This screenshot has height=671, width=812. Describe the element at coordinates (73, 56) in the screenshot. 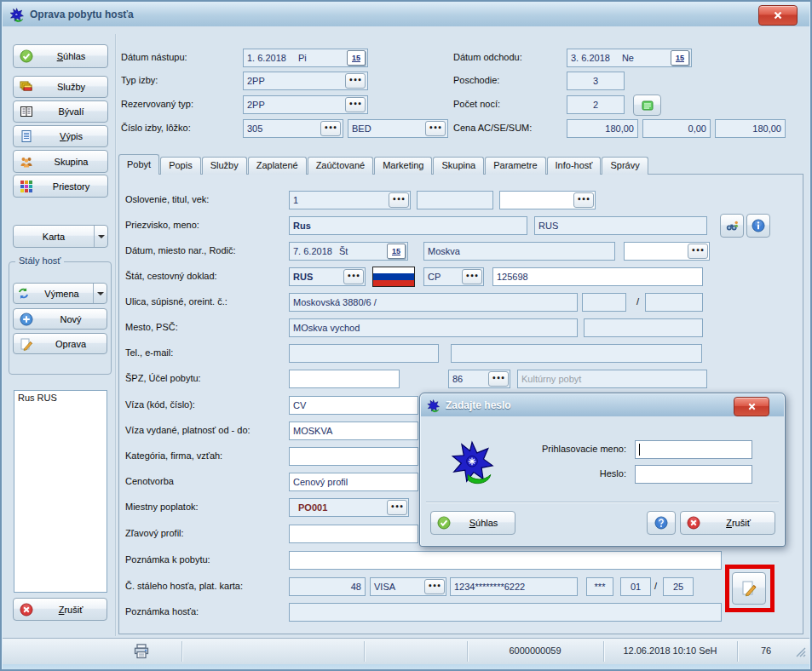

I see `suhlas-button-label: Súhlas` at that location.